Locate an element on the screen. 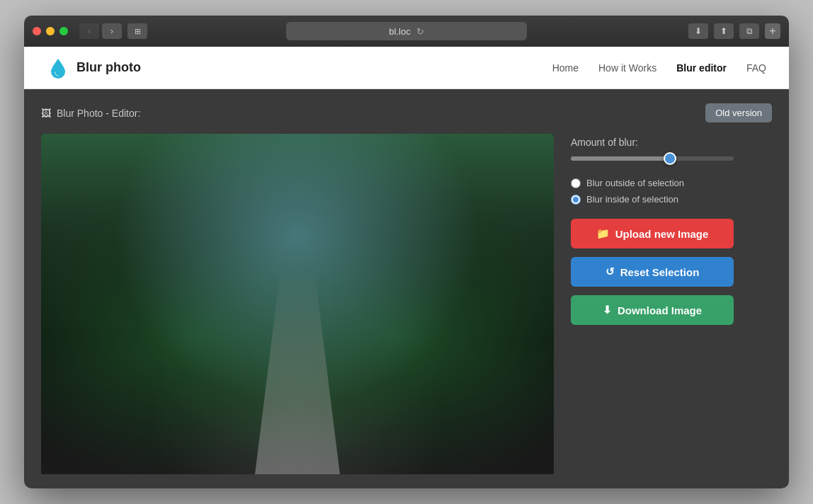 The width and height of the screenshot is (813, 504). reload-button: ↻ is located at coordinates (421, 31).